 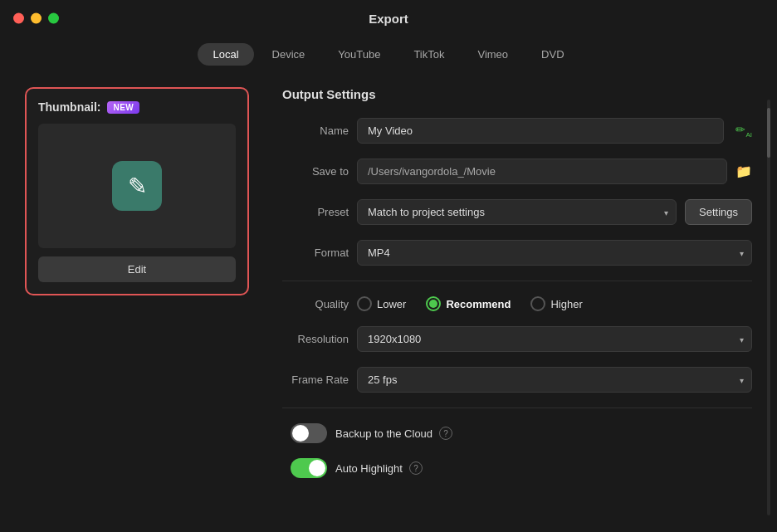 What do you see at coordinates (478, 304) in the screenshot?
I see `quality-recommend-label: Recommend` at bounding box center [478, 304].